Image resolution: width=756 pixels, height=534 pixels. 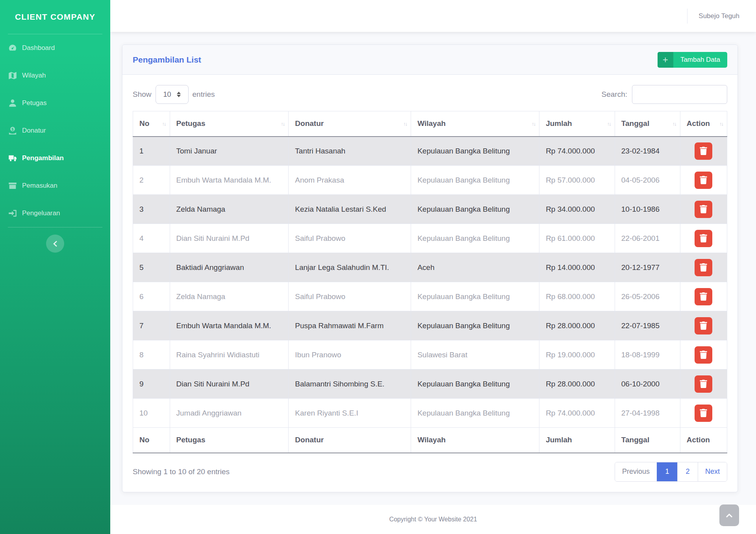 What do you see at coordinates (700, 60) in the screenshot?
I see `tambah-data-label: Tambah Data` at bounding box center [700, 60].